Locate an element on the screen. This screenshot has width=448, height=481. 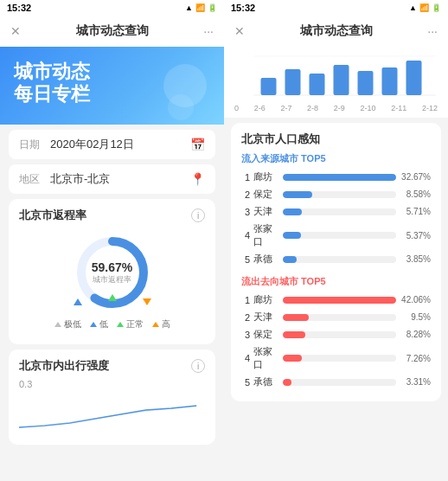
mobility-header: 北京市内出行强度 i is located at coordinates (112, 366).